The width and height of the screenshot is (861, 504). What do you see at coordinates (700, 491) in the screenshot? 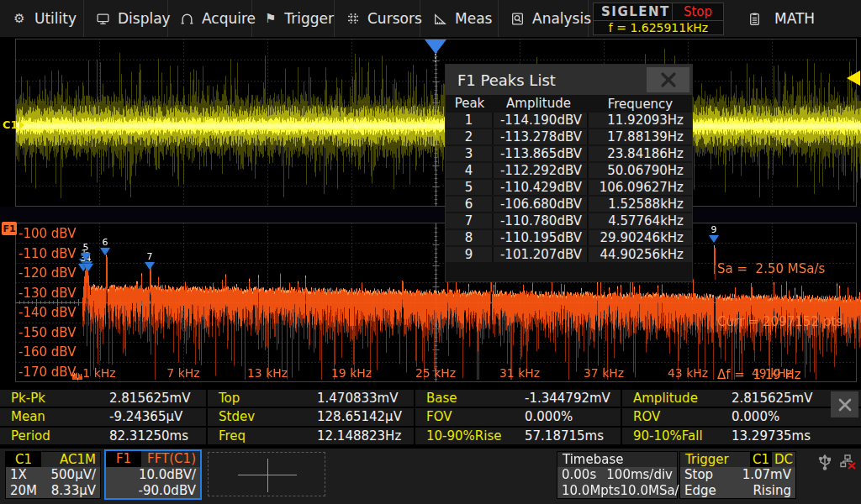
I see `trigger-type: Edge` at bounding box center [700, 491].